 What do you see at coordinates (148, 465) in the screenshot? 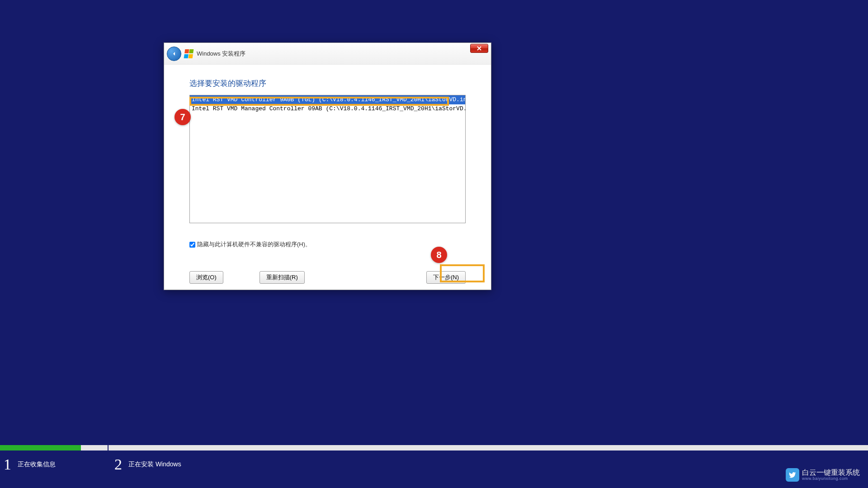
I see `step-2: 2 正在安装 Windows` at bounding box center [148, 465].